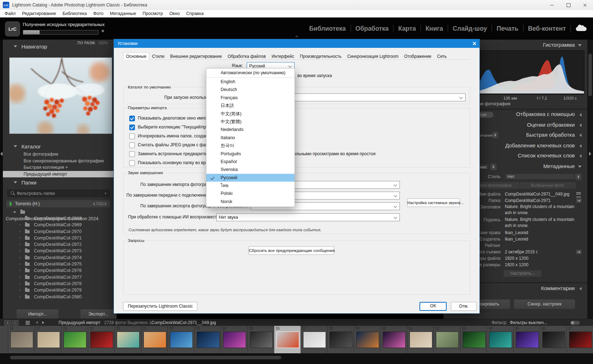 The height and width of the screenshot is (364, 593). What do you see at coordinates (234, 340) in the screenshot?
I see `filmstrip-thumbnail: 24` at bounding box center [234, 340].